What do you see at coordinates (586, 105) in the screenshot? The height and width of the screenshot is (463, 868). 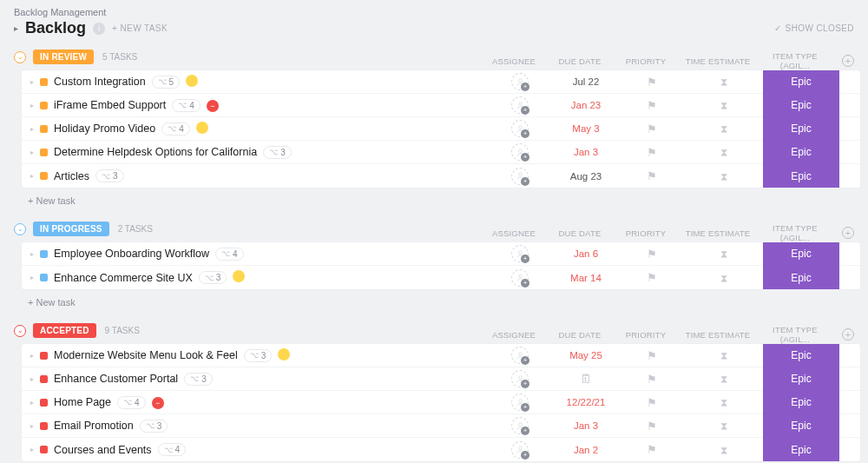 I see `due-date-cell: Jan 23` at bounding box center [586, 105].